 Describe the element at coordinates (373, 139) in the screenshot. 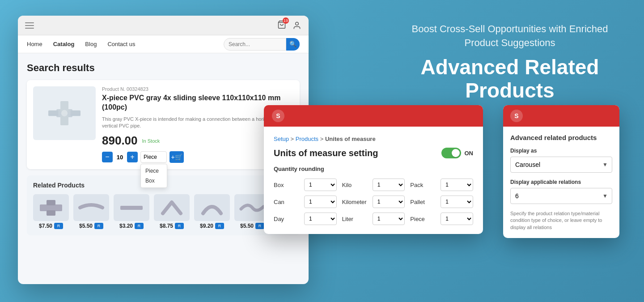

I see `modal-breadcrumb: Setup > Products > Unites of measure` at that location.